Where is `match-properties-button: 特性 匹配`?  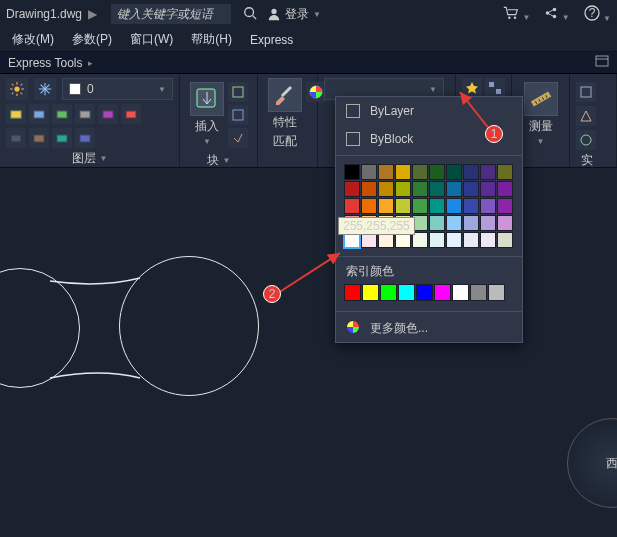
match-properties-button: 特性 匹配 is located at coordinates (285, 114).